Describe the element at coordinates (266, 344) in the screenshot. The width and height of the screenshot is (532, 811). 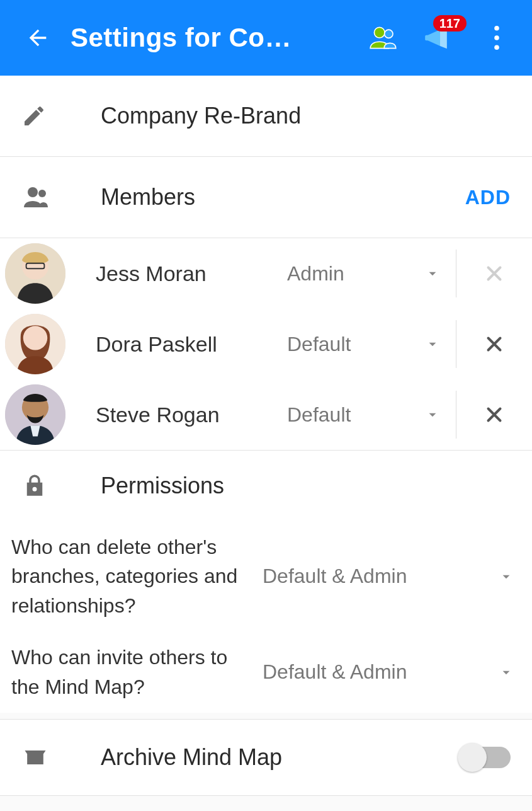
I see `member-row: Dora Paskell Default` at that location.